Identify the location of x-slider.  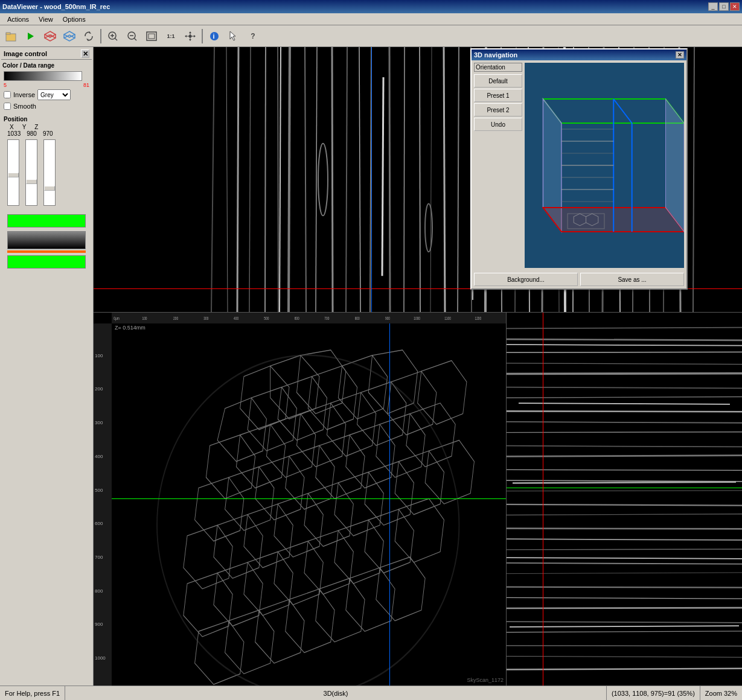
(13, 173).